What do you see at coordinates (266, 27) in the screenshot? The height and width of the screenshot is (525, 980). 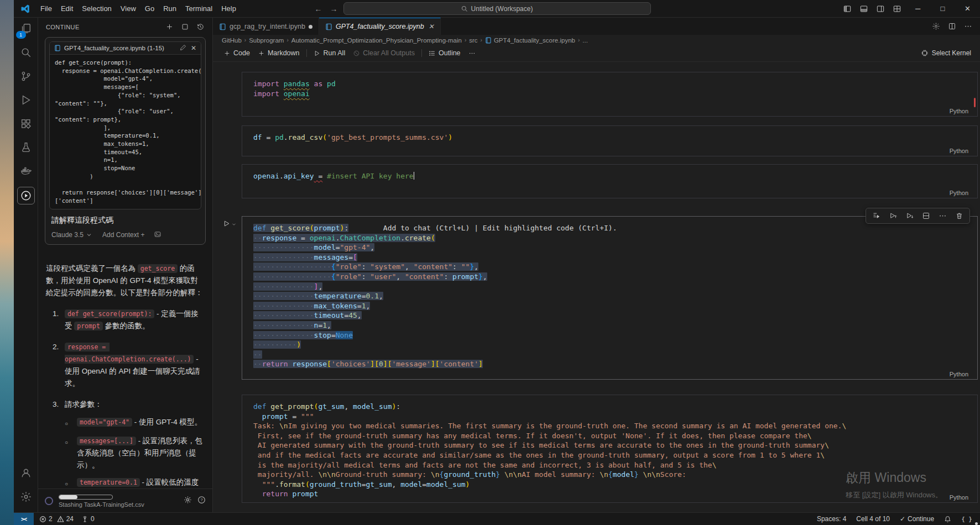 I see `tab-gcp_rag_try_intent.ipynb: gcp_rag_try_intent.ipynb` at bounding box center [266, 27].